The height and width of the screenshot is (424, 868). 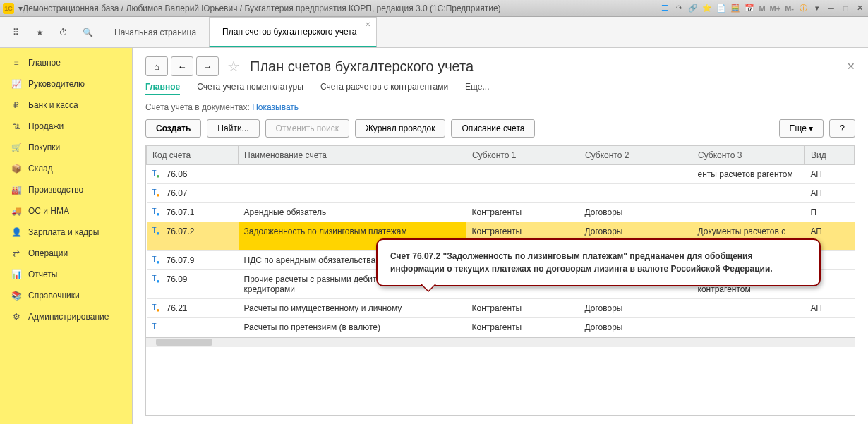 I want to click on sys-icon: ⭐, so click(x=707, y=8).